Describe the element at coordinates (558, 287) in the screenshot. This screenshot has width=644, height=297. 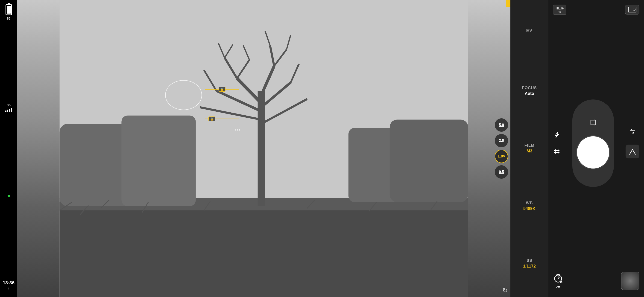
I see `timer-label: off` at that location.